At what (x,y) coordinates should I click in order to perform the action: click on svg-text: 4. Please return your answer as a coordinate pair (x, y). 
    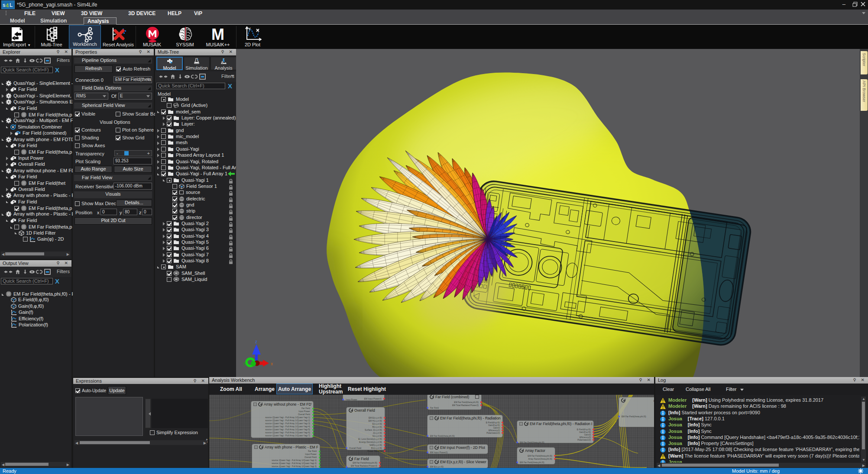
    Looking at the image, I should click on (7, 5).